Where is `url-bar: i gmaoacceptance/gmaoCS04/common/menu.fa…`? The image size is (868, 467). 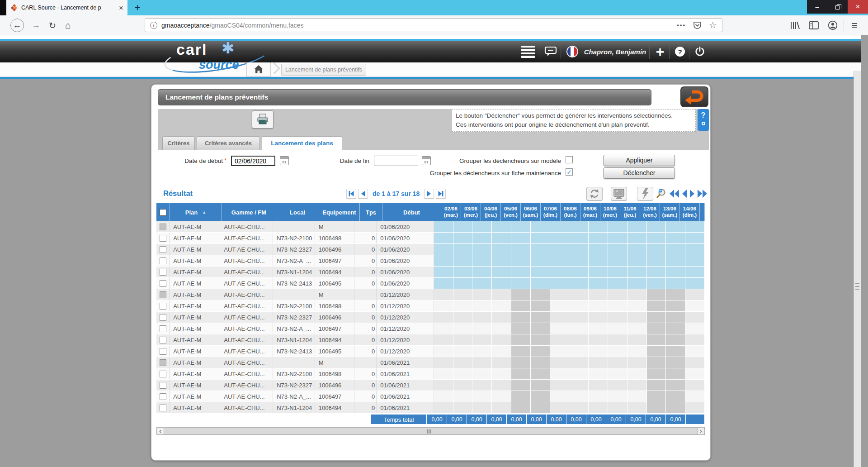 url-bar: i gmaoacceptance/gmaoCS04/common/menu.fa… is located at coordinates (434, 25).